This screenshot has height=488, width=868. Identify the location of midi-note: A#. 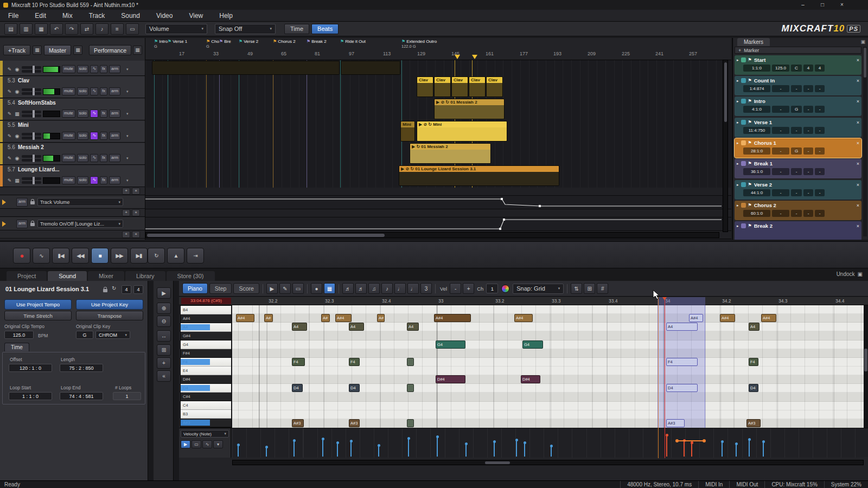
(326, 318).